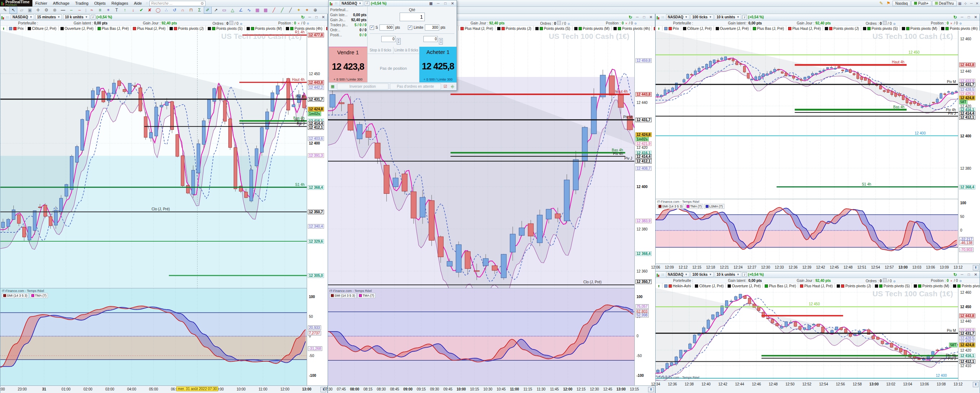 The height and width of the screenshot is (393, 980). I want to click on grid-icon: ▦, so click(257, 10).